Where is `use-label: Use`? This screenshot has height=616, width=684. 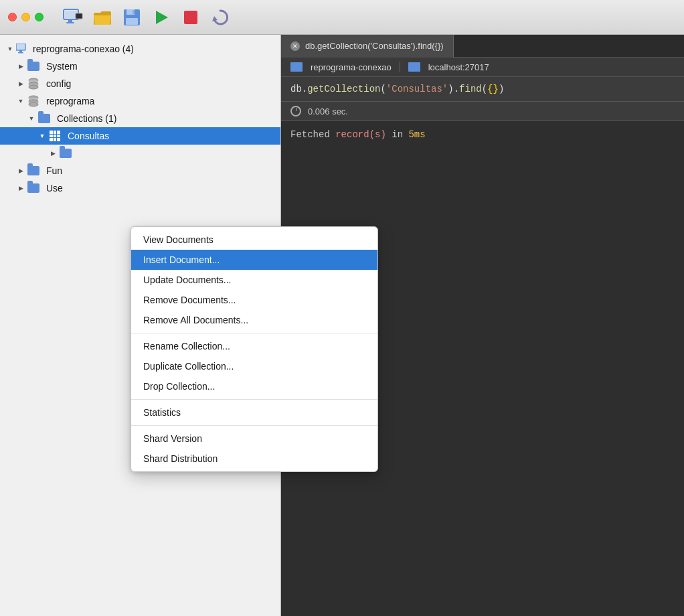 use-label: Use is located at coordinates (55, 188).